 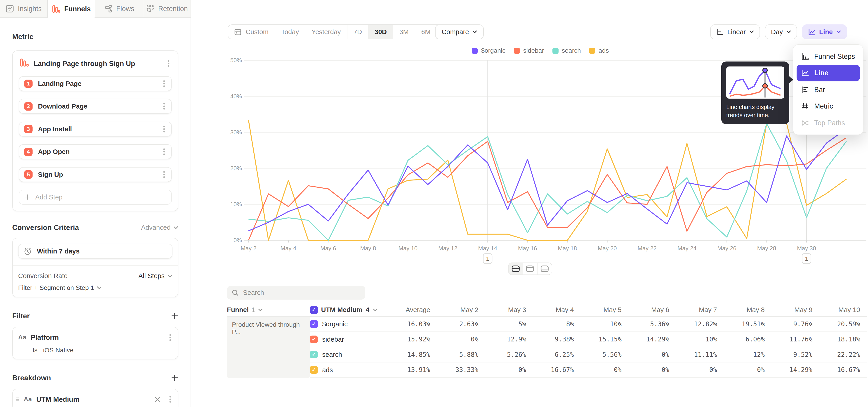 I want to click on date-range-custom: Custom, so click(x=252, y=32).